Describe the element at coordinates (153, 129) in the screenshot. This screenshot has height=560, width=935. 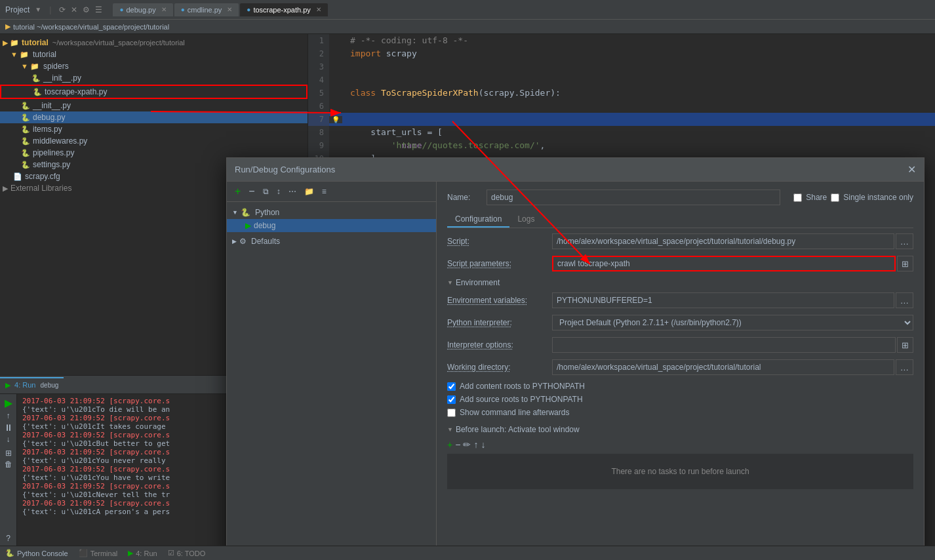
I see `tree-items: 🐍 items.py` at that location.